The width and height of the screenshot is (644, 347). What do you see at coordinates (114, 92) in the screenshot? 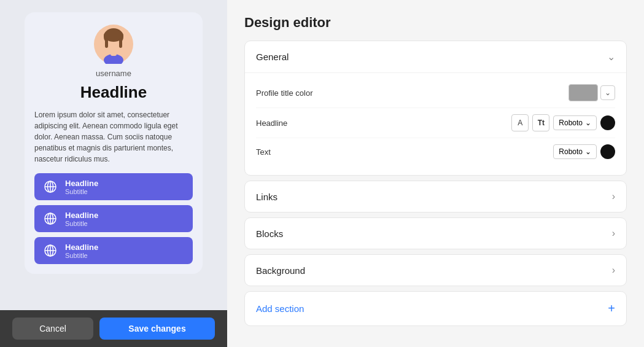
I see `card-headline: Headline` at bounding box center [114, 92].